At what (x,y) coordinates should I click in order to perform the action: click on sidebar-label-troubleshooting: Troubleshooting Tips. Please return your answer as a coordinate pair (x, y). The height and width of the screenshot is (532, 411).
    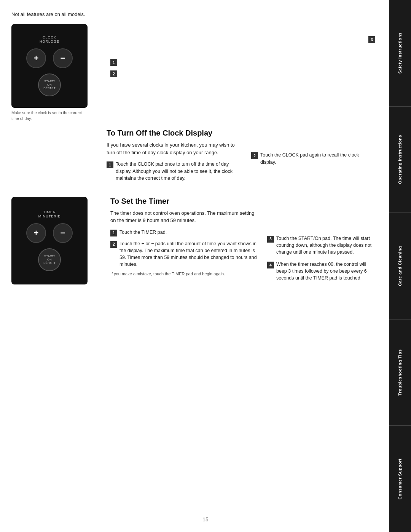
    Looking at the image, I should click on (400, 372).